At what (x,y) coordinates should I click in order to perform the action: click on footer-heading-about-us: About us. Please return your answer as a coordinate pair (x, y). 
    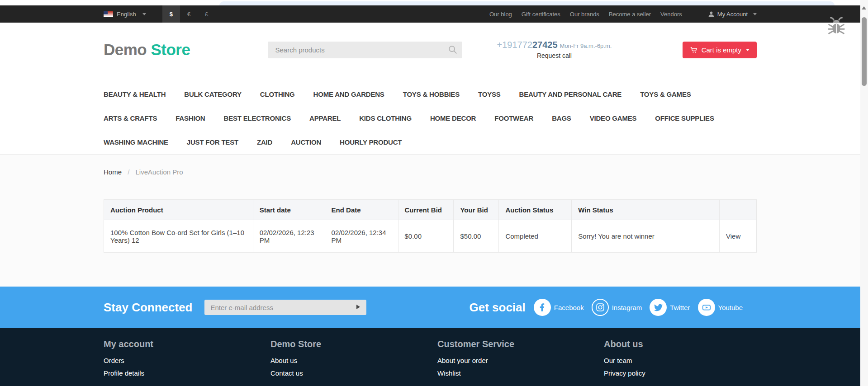
    Looking at the image, I should click on (680, 344).